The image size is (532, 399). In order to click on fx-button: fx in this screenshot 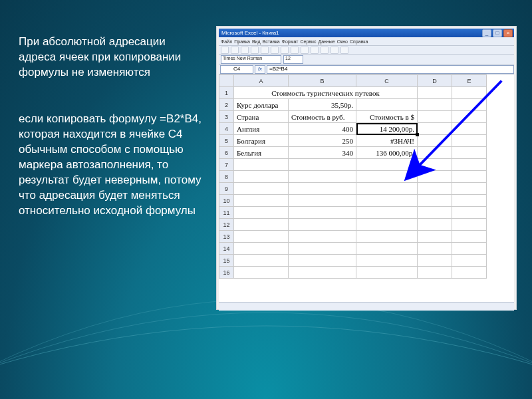, I will do `click(260, 69)`.